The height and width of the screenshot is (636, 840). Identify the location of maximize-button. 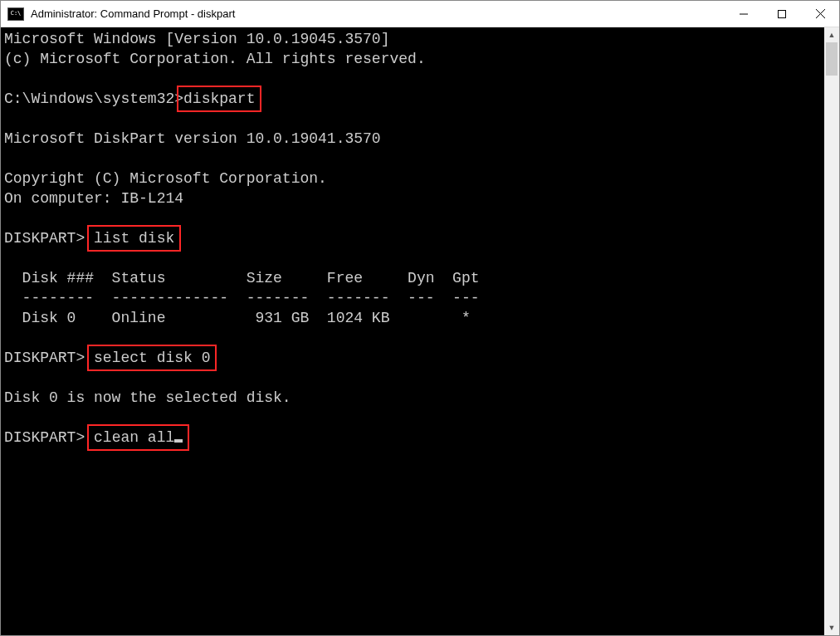
(782, 14).